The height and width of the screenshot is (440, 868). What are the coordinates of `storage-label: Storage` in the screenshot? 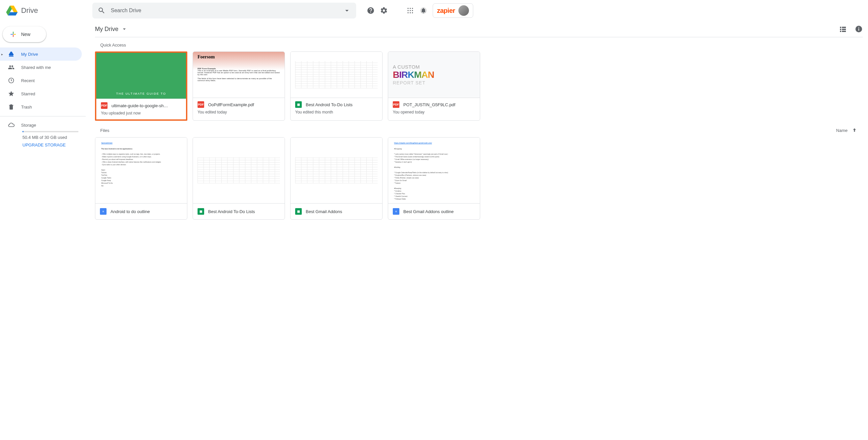 It's located at (29, 125).